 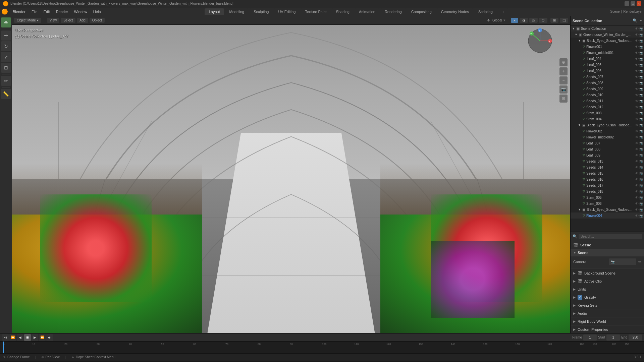 What do you see at coordinates (564, 99) in the screenshot?
I see `toggle-ortho-button: ⊞` at bounding box center [564, 99].